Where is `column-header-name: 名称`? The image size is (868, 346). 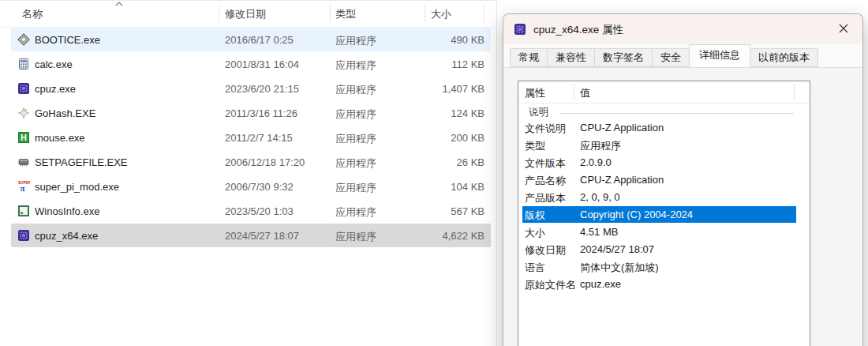 column-header-name: 名称 is located at coordinates (32, 14).